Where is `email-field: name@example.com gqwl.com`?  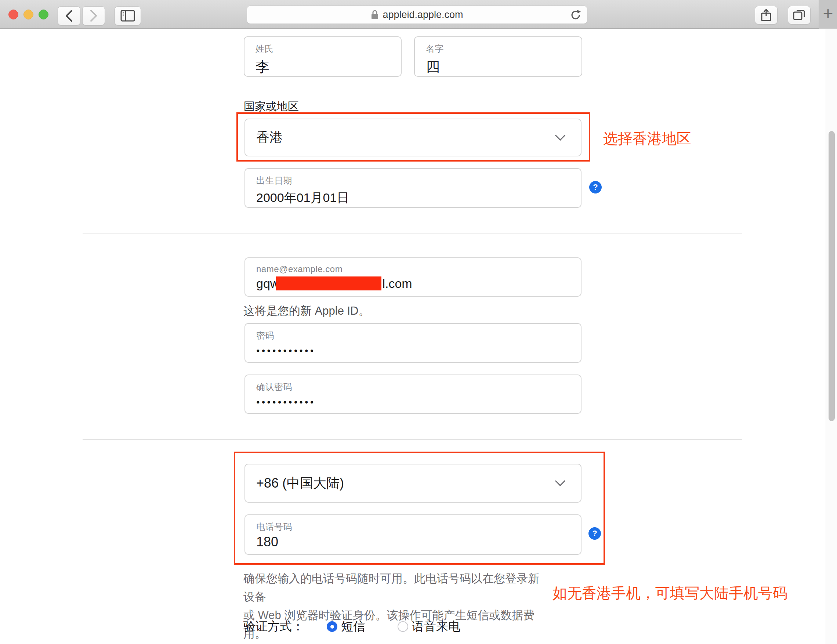 email-field: name@example.com gqwl.com is located at coordinates (413, 277).